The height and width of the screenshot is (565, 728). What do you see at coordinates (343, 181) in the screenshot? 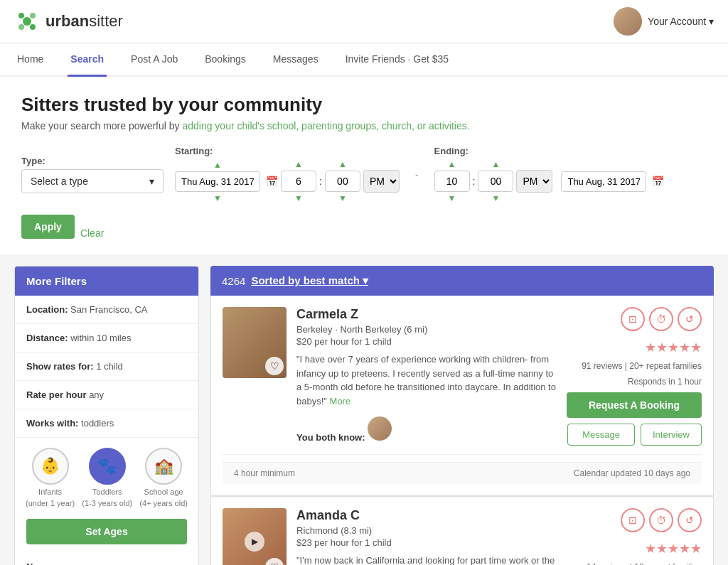
I see `starting-min-input` at bounding box center [343, 181].